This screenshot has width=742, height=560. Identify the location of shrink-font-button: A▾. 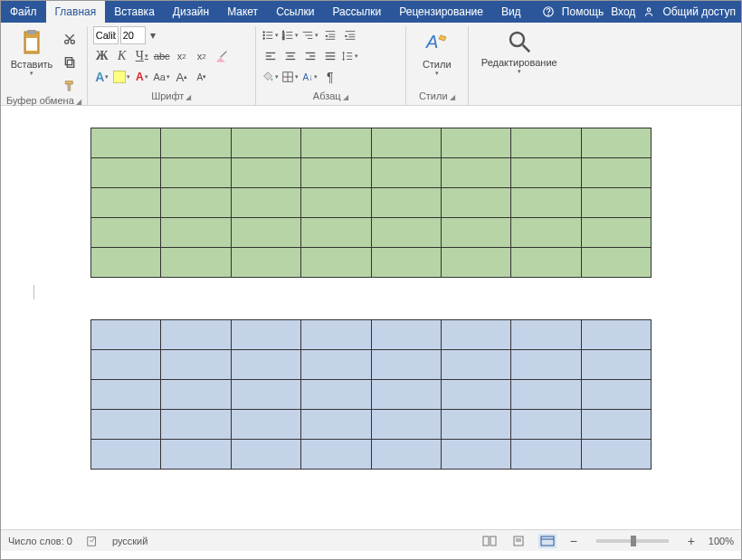
(202, 77).